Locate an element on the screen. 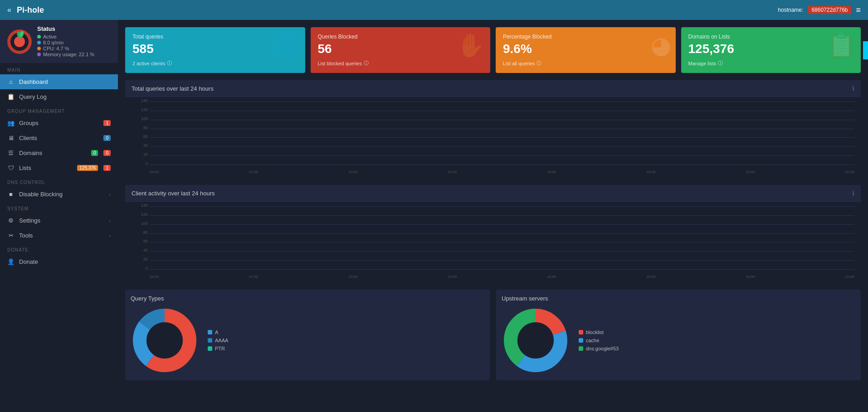 This screenshot has height=412, width=868. chart-client-title: Client activity over last 24 hours is located at coordinates (173, 193).